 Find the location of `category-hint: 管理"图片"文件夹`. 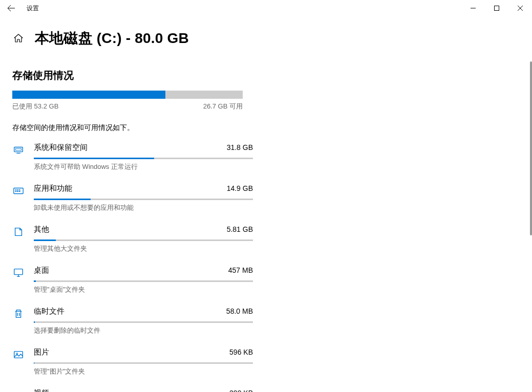

category-hint: 管理"图片"文件夹 is located at coordinates (143, 372).